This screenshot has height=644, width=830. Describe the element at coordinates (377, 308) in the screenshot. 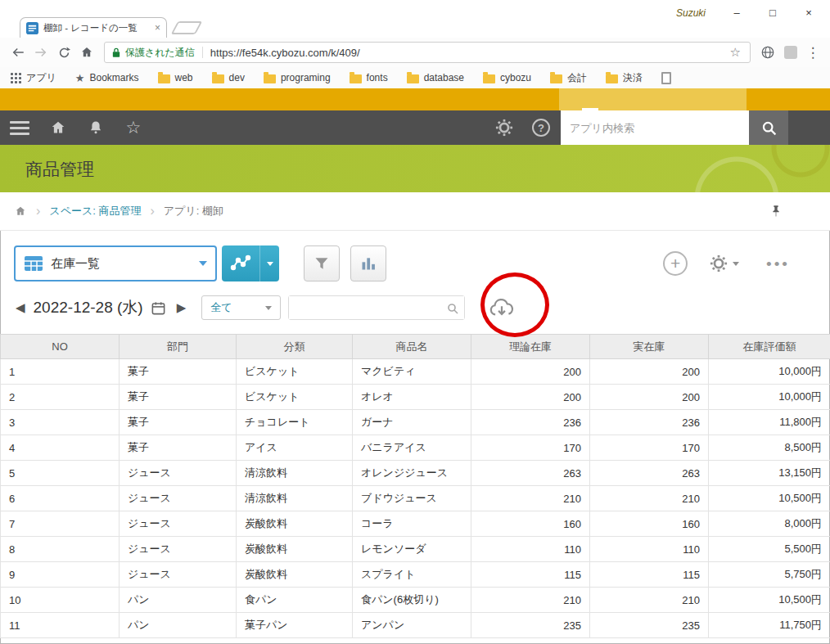

I see `record-search-input` at that location.